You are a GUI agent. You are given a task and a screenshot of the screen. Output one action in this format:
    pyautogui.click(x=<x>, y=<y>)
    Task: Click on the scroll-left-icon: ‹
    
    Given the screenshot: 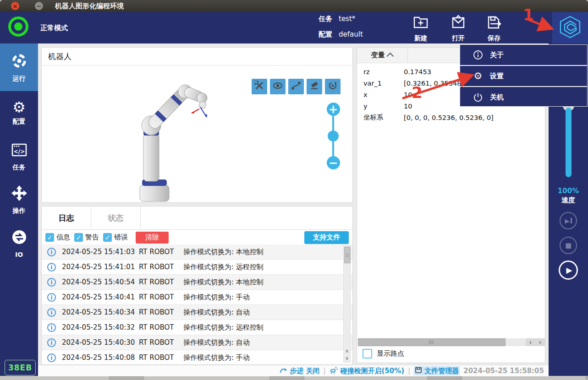 What is the action you would take?
    pyautogui.click(x=531, y=342)
    